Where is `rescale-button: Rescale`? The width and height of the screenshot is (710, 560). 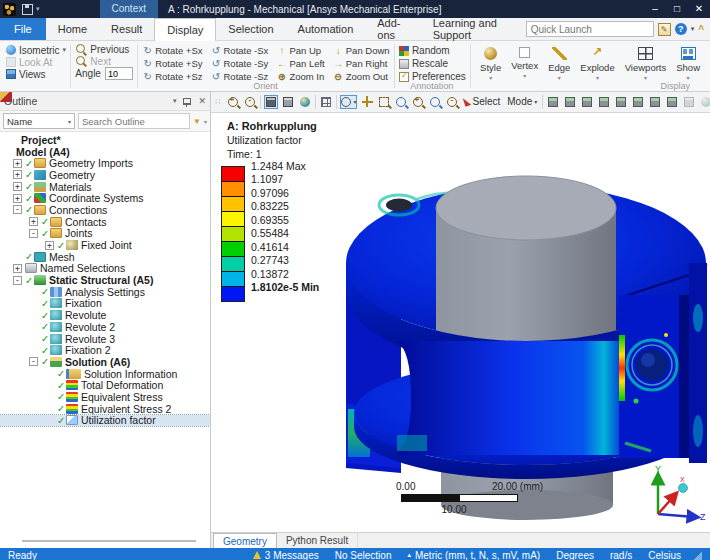 rescale-button: Rescale is located at coordinates (432, 64).